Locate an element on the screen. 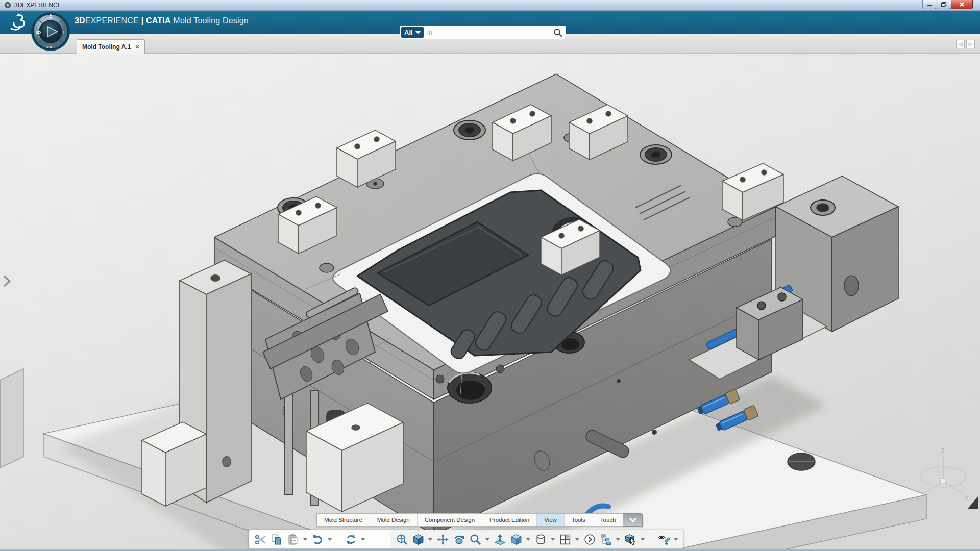 This screenshot has width=980, height=551. window-titlebar: 3DEXPERIENCE is located at coordinates (490, 5).